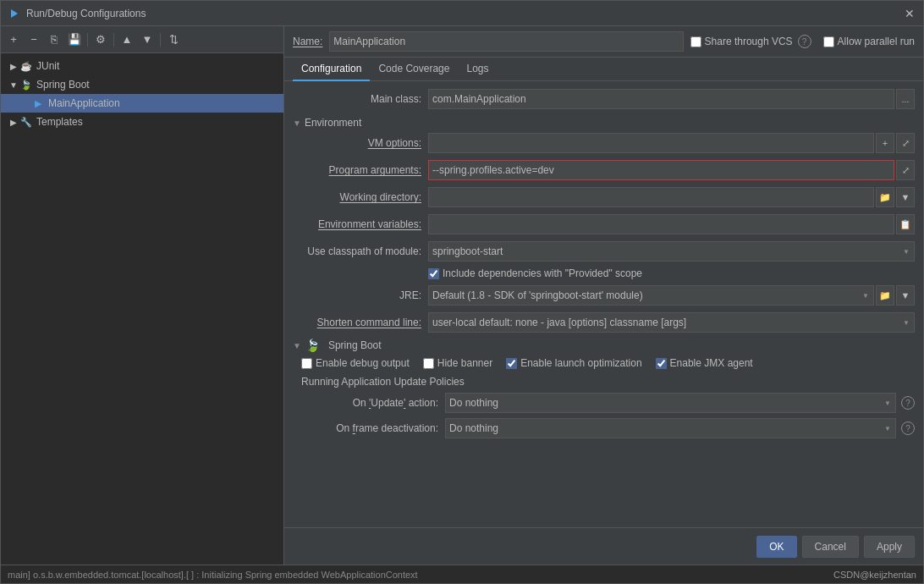  What do you see at coordinates (670, 428) in the screenshot?
I see `on-frame-deactivation-select-wrap: Do nothing` at bounding box center [670, 428].